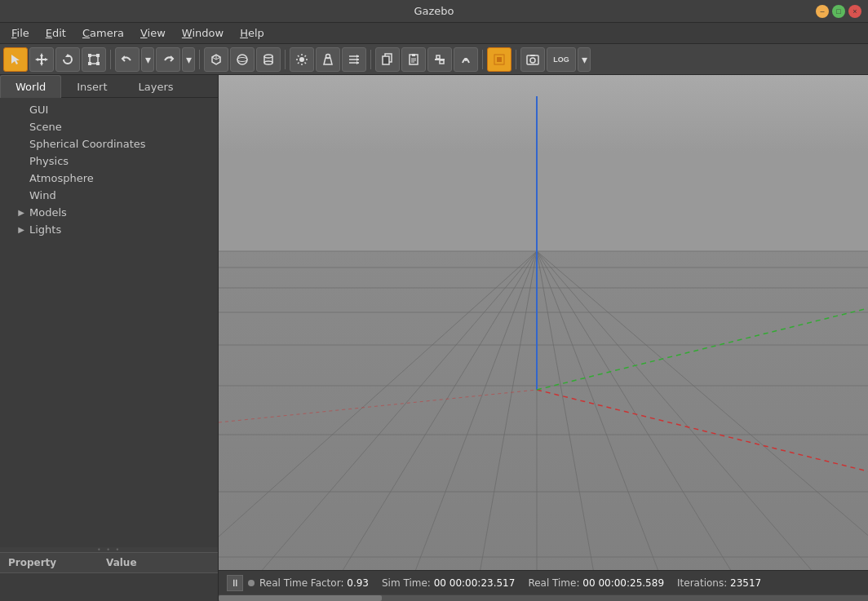  I want to click on redo-dropdown: ▾, so click(188, 60).